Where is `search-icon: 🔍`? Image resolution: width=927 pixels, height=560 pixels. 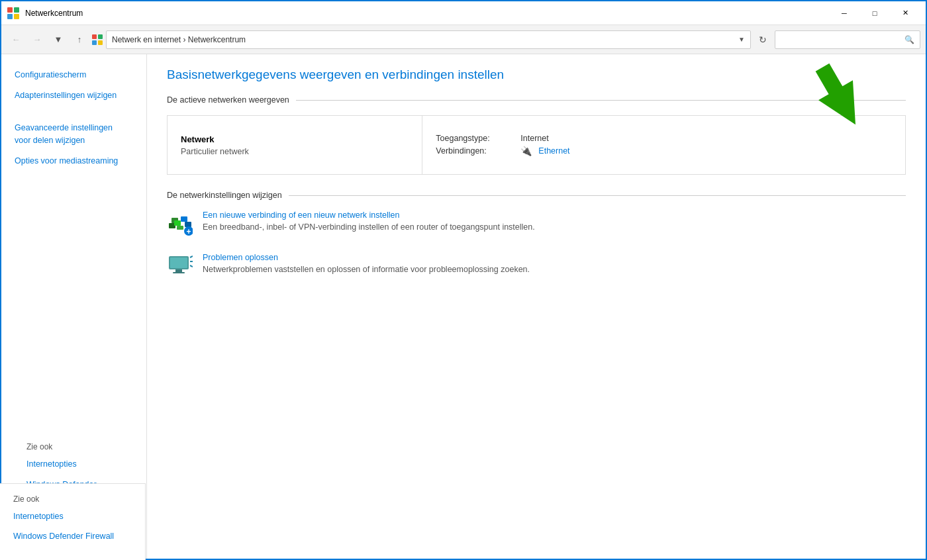
search-icon: 🔍 is located at coordinates (910, 40).